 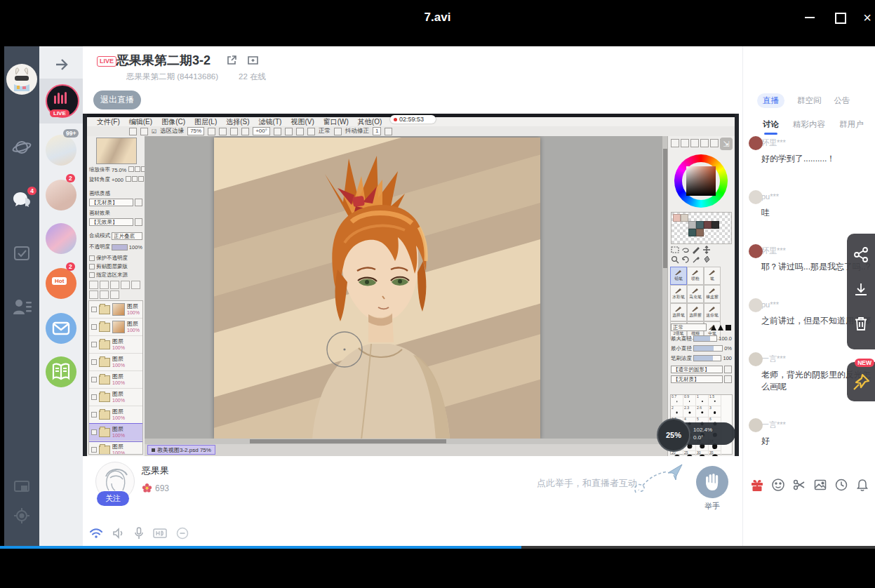 I want to click on emoji-icon, so click(x=778, y=485).